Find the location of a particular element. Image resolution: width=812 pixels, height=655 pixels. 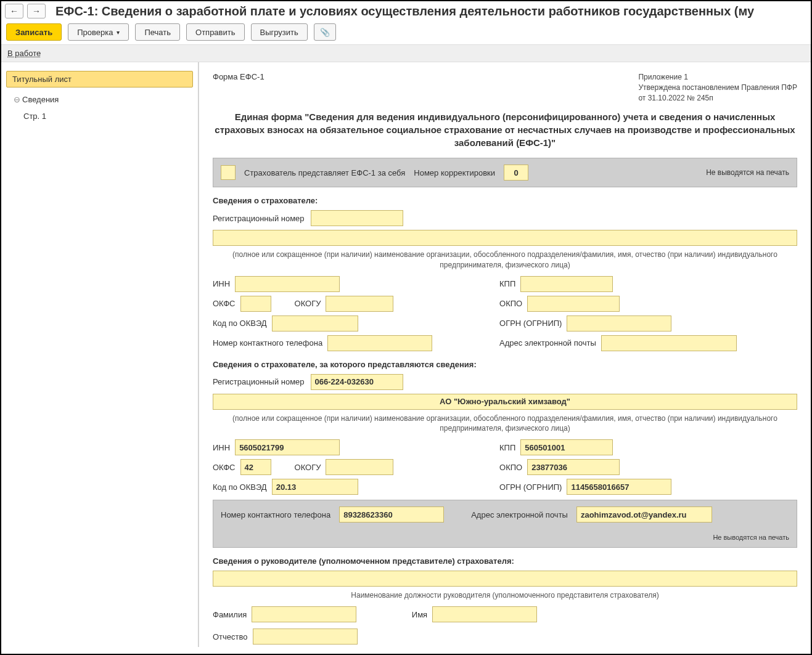

paperclip-icon: 📎 is located at coordinates (325, 32).